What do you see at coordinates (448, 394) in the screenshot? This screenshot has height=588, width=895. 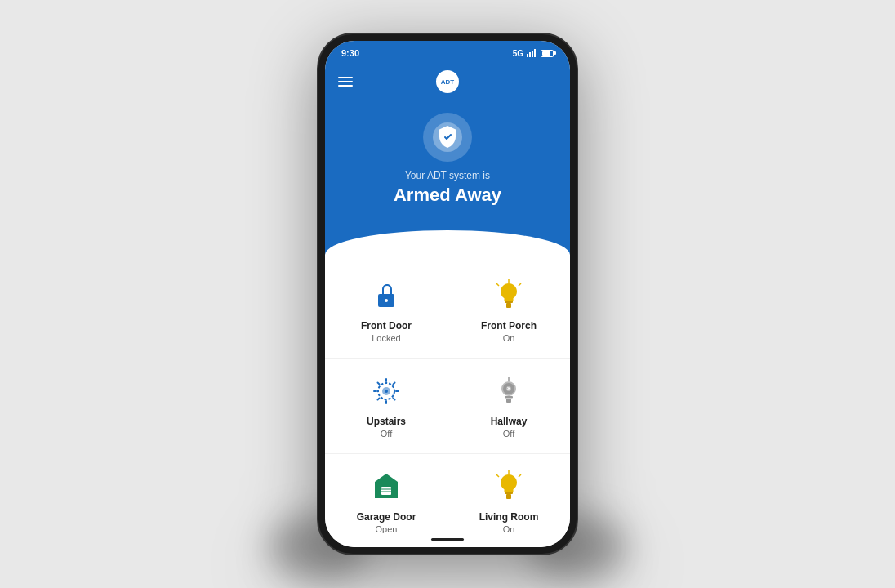 I see `devices-section: Front Door Locked` at bounding box center [448, 394].